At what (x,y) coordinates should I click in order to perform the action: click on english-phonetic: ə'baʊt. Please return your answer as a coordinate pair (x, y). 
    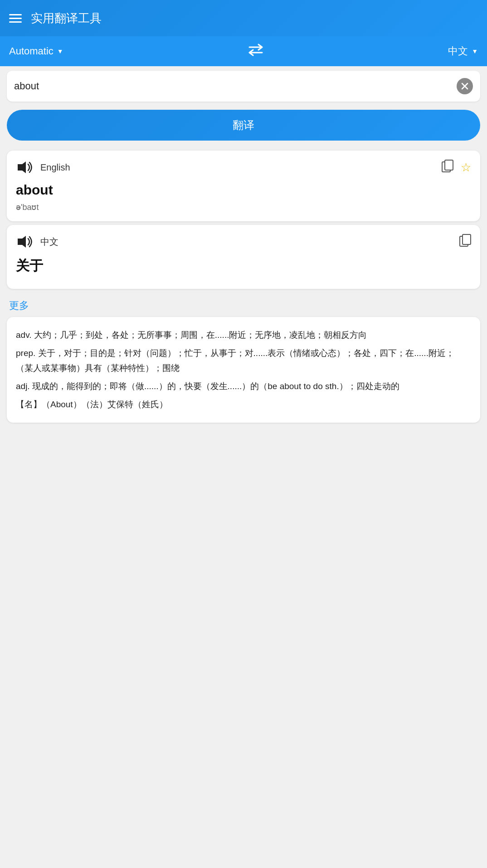
    Looking at the image, I should click on (244, 207).